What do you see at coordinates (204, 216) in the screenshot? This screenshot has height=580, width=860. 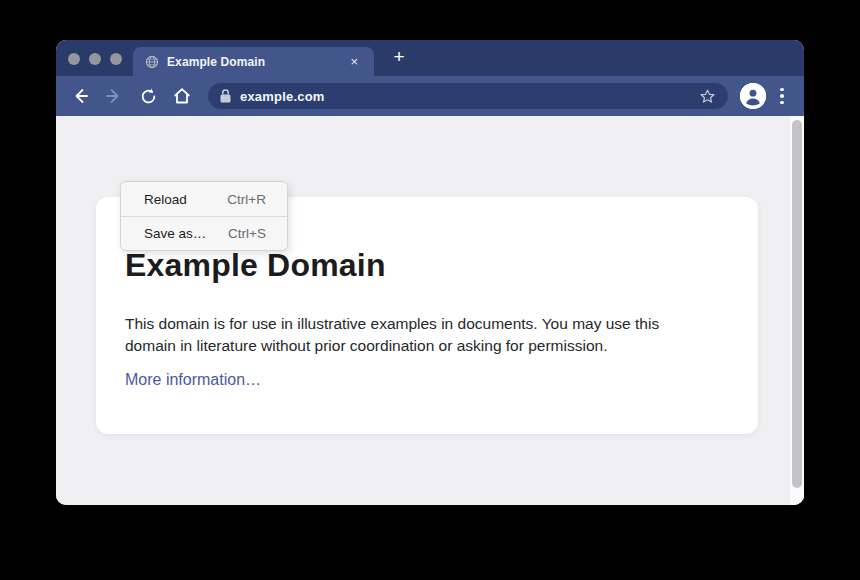 I see `context-menu: Reload Ctrl+R Save as… Ctrl+S` at bounding box center [204, 216].